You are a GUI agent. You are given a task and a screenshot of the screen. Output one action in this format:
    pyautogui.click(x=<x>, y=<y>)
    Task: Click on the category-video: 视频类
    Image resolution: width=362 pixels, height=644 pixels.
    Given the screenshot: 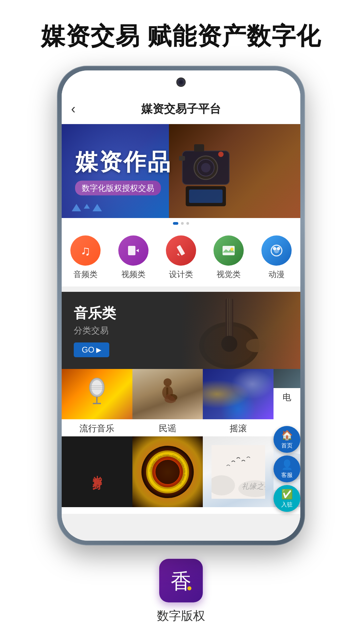 What is the action you would take?
    pyautogui.click(x=133, y=258)
    